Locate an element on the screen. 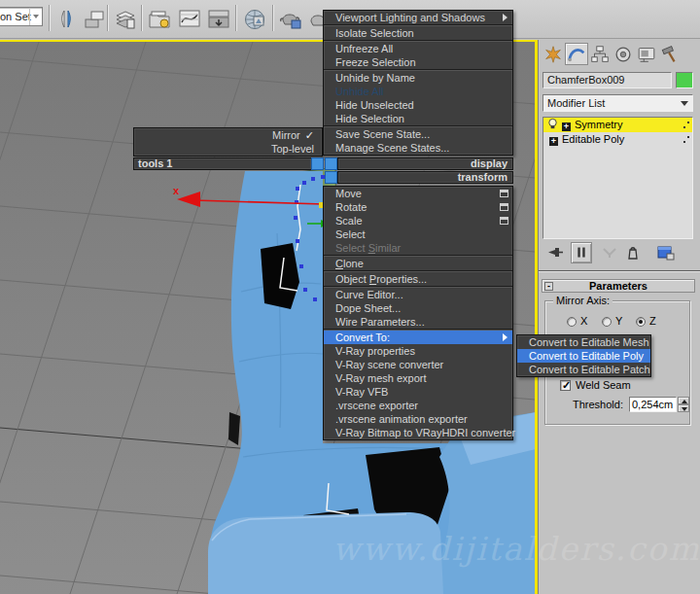  weld-seam-row: Weld Seam is located at coordinates (595, 385).